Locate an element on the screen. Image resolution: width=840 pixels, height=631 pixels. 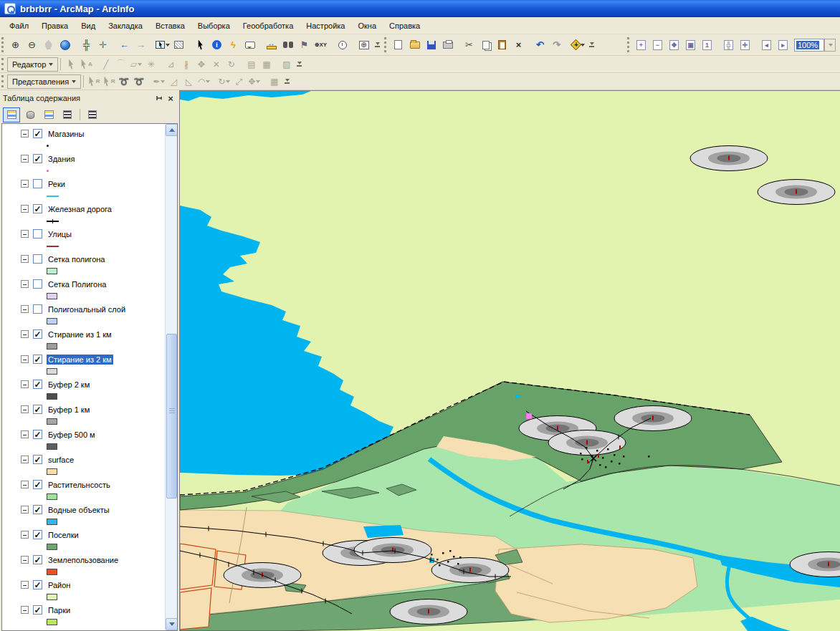
layer-name: Водные объекты is located at coordinates (79, 510).